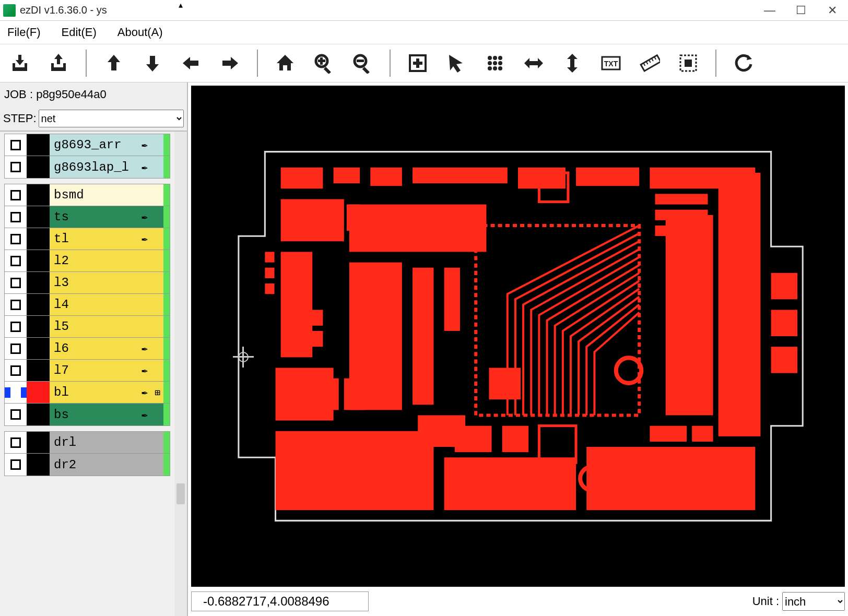 This screenshot has height=616, width=848. I want to click on layer-label: l2, so click(107, 261).